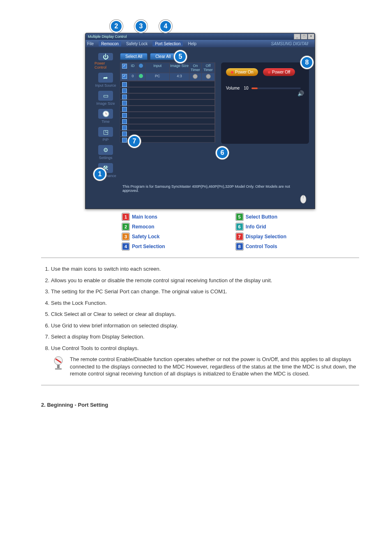  What do you see at coordinates (303, 198) in the screenshot?
I see `mouse-icon` at bounding box center [303, 198].